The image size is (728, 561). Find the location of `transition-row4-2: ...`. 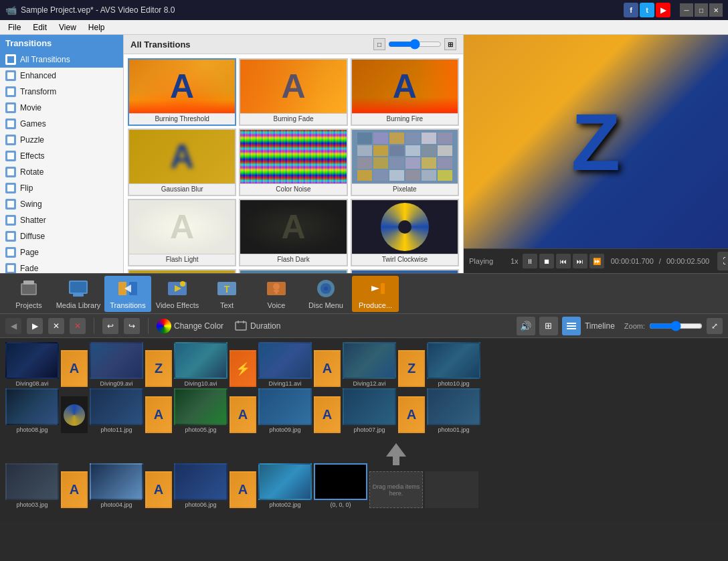

transition-row4-2: ... is located at coordinates (293, 271).